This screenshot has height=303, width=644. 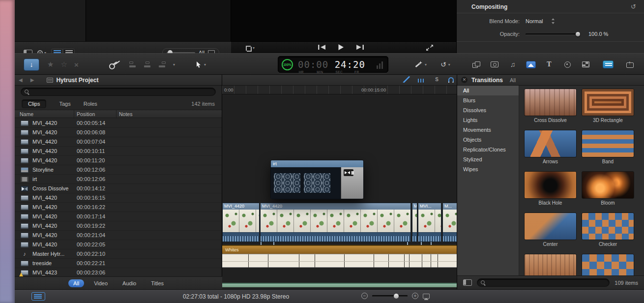 I want to click on transition-item: Black Hole, so click(x=553, y=189).